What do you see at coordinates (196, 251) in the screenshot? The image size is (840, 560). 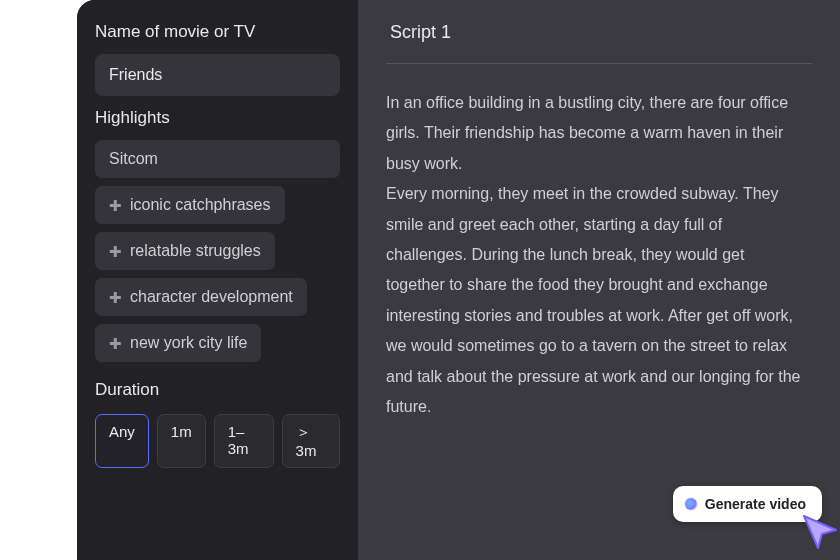 I see `chip-label: relatable struggles` at bounding box center [196, 251].